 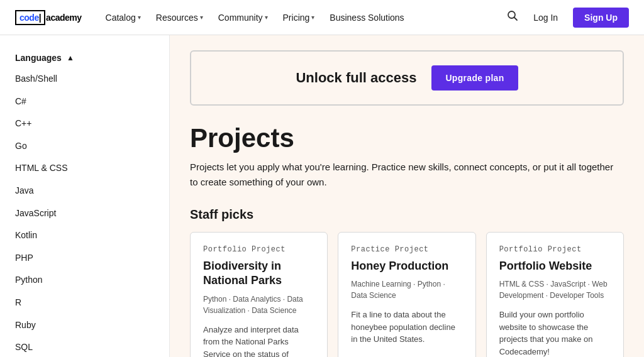 What do you see at coordinates (367, 18) in the screenshot?
I see `nav-business: Business Solutions` at bounding box center [367, 18].